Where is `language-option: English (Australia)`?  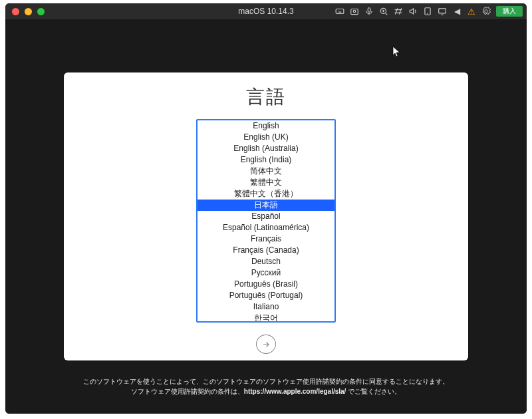
language-option: English (Australia) is located at coordinates (266, 149).